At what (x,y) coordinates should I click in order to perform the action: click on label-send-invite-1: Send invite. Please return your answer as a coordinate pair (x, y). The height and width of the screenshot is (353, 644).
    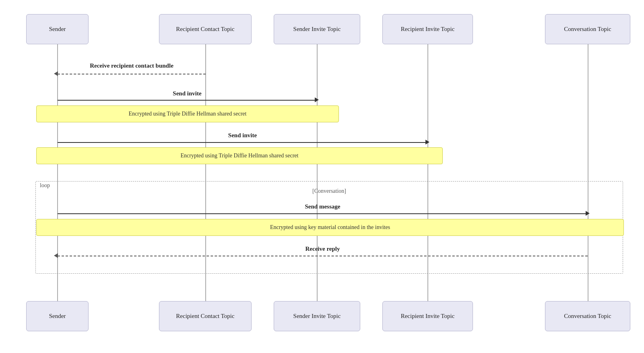
    Looking at the image, I should click on (187, 93).